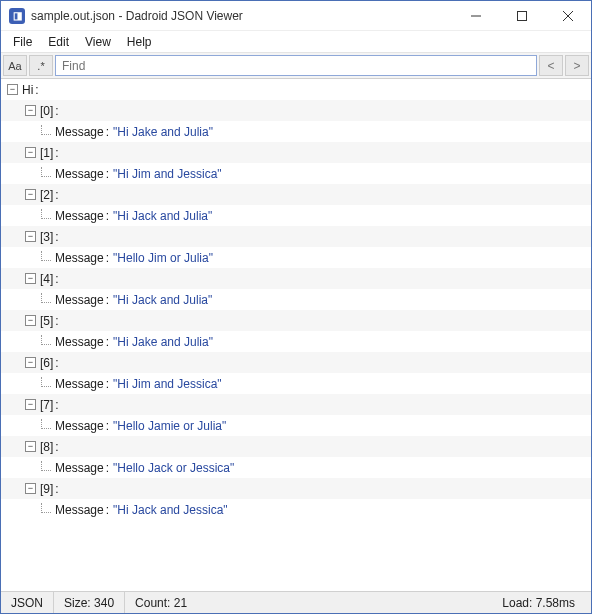  Describe the element at coordinates (46, 195) in the screenshot. I see `tree-index: [2]` at that location.